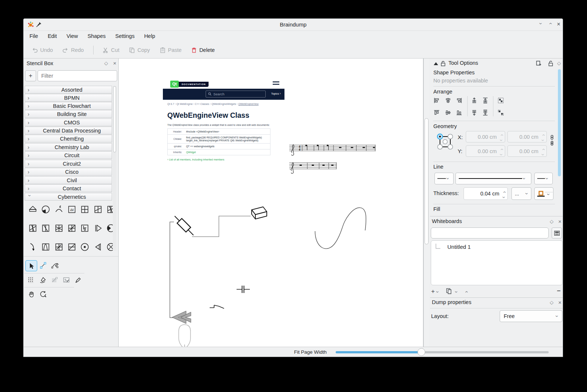 The height and width of the screenshot is (392, 587). What do you see at coordinates (77, 76) in the screenshot?
I see `stencil-filter-input` at bounding box center [77, 76].